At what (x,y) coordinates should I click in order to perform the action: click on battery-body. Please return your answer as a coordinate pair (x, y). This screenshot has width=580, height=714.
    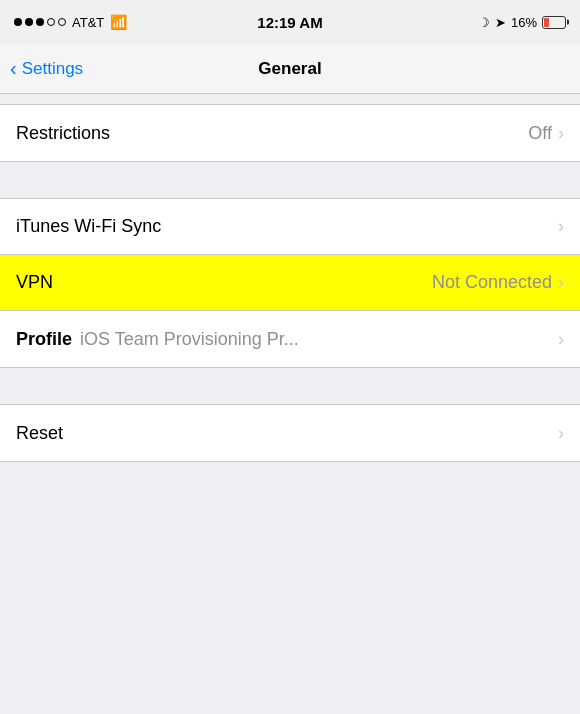
    Looking at the image, I should click on (554, 22).